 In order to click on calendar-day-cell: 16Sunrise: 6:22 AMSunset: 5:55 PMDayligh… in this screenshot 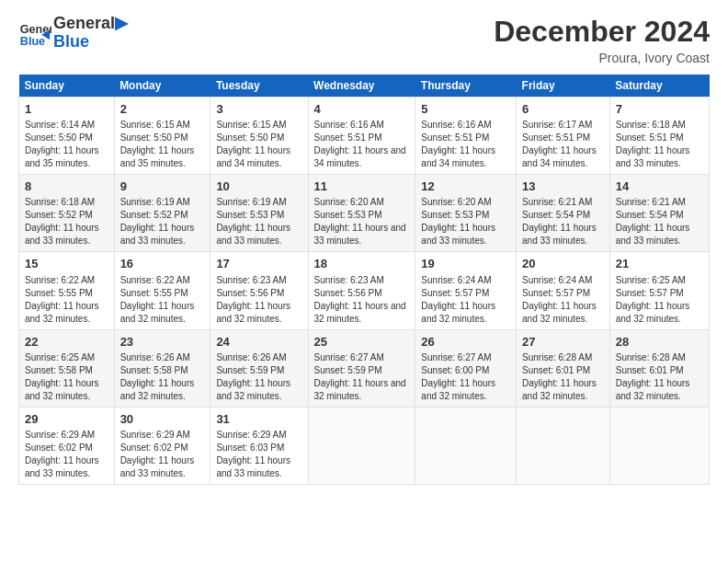, I will do `click(162, 291)`.